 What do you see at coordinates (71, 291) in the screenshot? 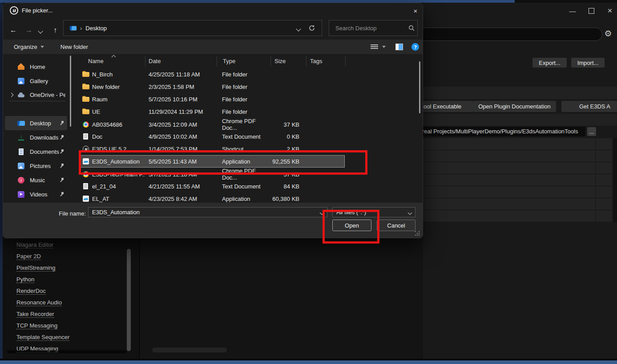
I see `plugin-link-renderdoc: RenderDoc` at bounding box center [71, 291].